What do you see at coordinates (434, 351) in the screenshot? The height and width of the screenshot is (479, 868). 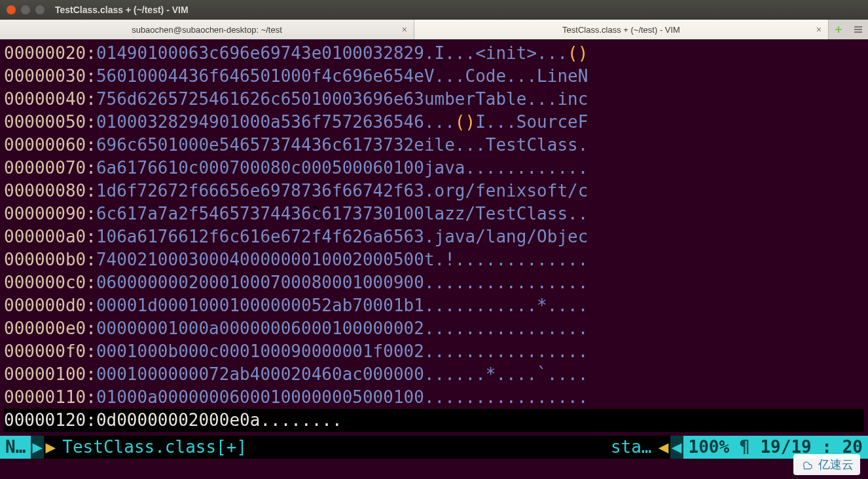 I see `hex-row: 000000f0: 0001 000b 000c 0001 0009 0000 …` at bounding box center [434, 351].